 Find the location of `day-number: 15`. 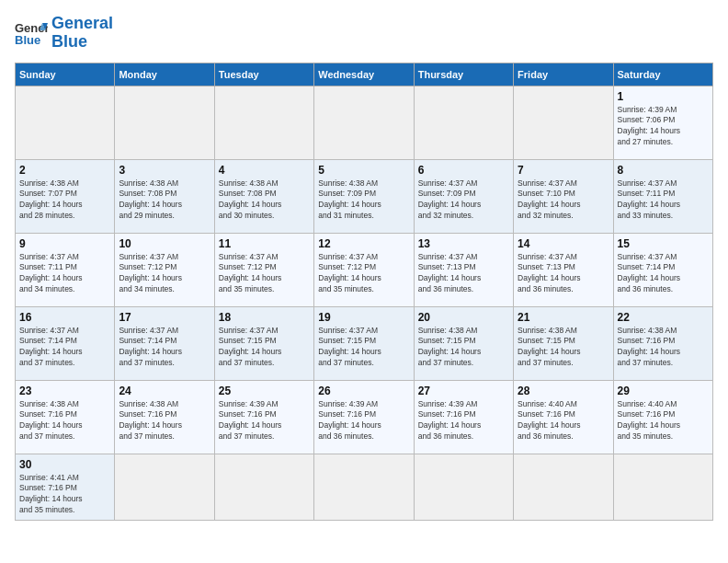

day-number: 15 is located at coordinates (664, 244).